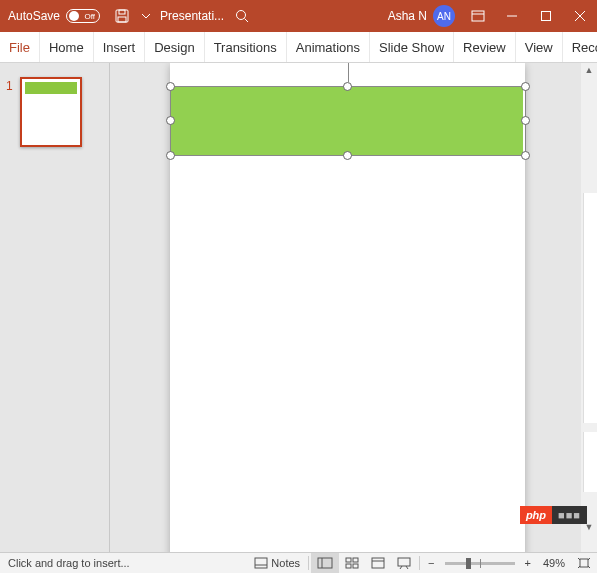 This screenshot has height=573, width=597. What do you see at coordinates (170, 156) in the screenshot?
I see `resize-handle-sw` at bounding box center [170, 156].